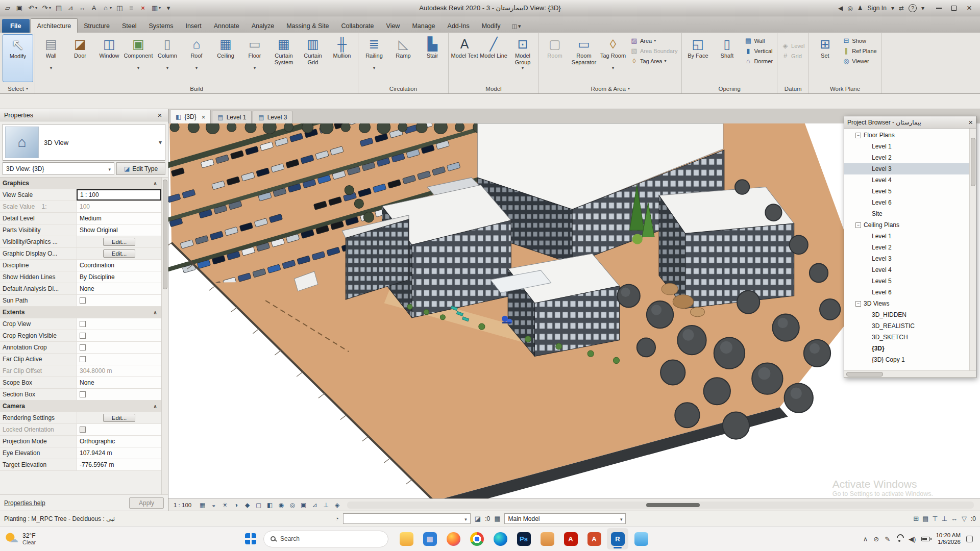 The image size is (980, 551). What do you see at coordinates (81, 430) in the screenshot?
I see `property-locked-orientation: Locked Orientation` at bounding box center [81, 430].